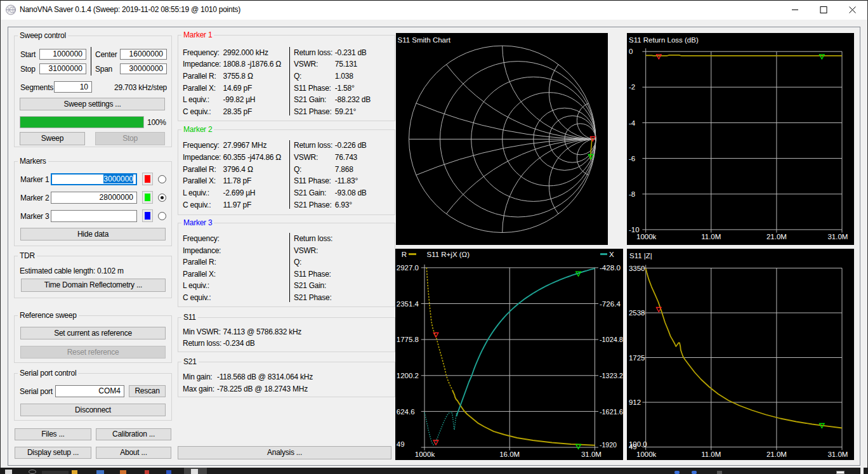 The image size is (868, 474). What do you see at coordinates (637, 313) in the screenshot?
I see `svg-text: 2538` at bounding box center [637, 313].